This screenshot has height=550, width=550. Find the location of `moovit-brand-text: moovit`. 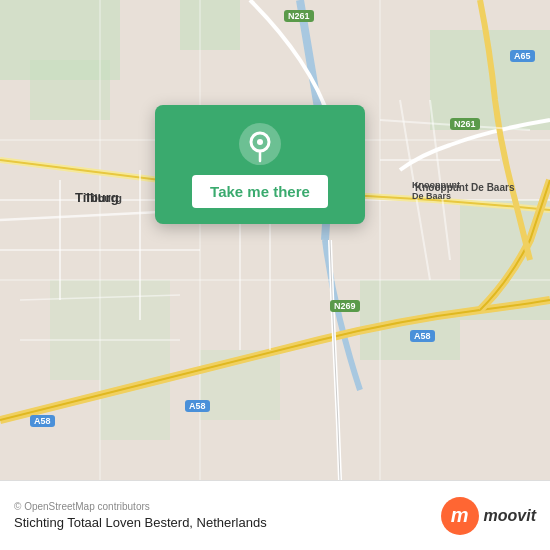

moovit-brand-text: moovit is located at coordinates (510, 516).